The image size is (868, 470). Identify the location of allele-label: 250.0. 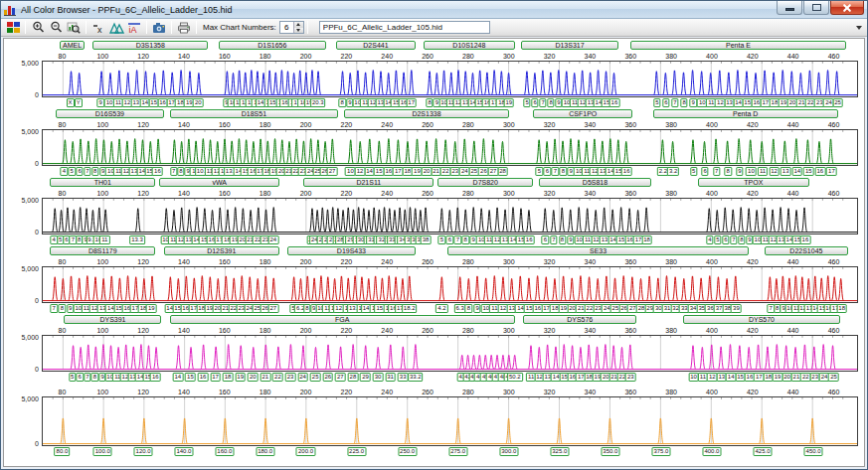
(408, 451).